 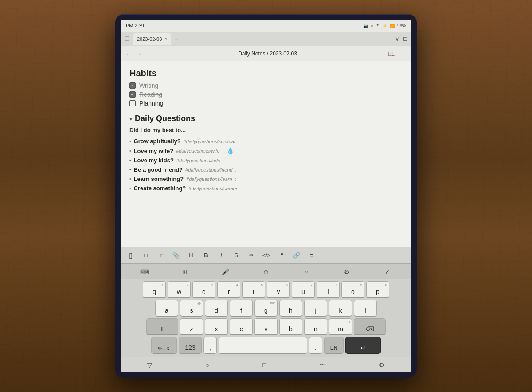 I want to click on nav-home-button: ○, so click(x=207, y=365).